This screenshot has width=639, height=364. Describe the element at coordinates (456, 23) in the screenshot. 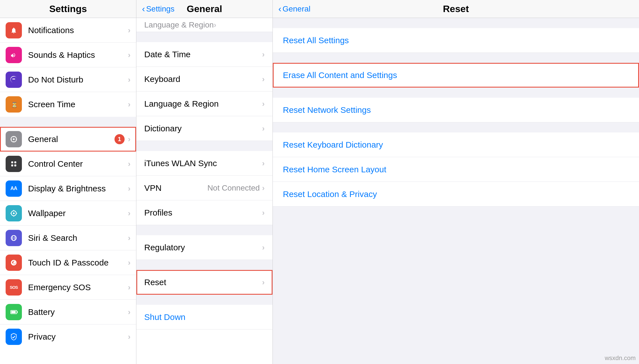

I see `reset-sep-top` at that location.